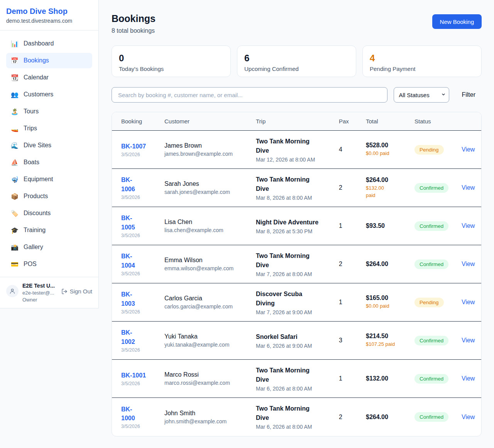 This screenshot has width=494, height=448. Describe the element at coordinates (210, 375) in the screenshot. I see `customer-name: Marco Rossi` at that location.